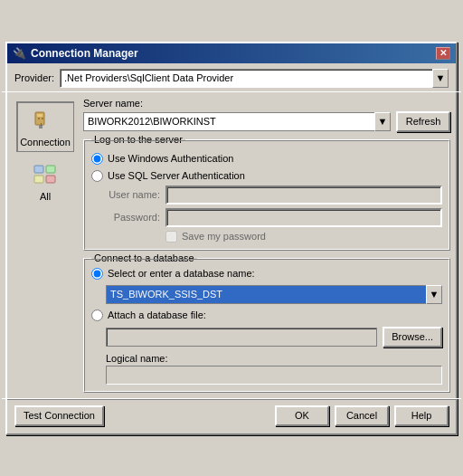 Image resolution: width=463 pixels, height=476 pixels. Describe the element at coordinates (267, 176) in the screenshot. I see `sql-auth-option: Use SQL Server Authentication` at that location.